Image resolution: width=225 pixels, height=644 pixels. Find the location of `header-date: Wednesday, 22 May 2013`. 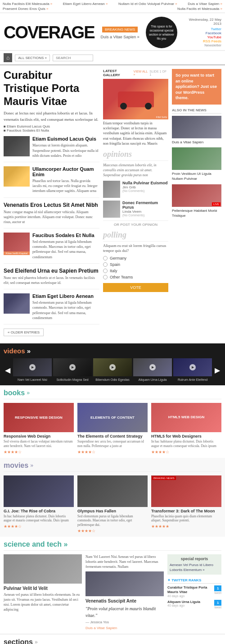

header-date: Wednesday, 22 May 2013 is located at coordinates (201, 22).